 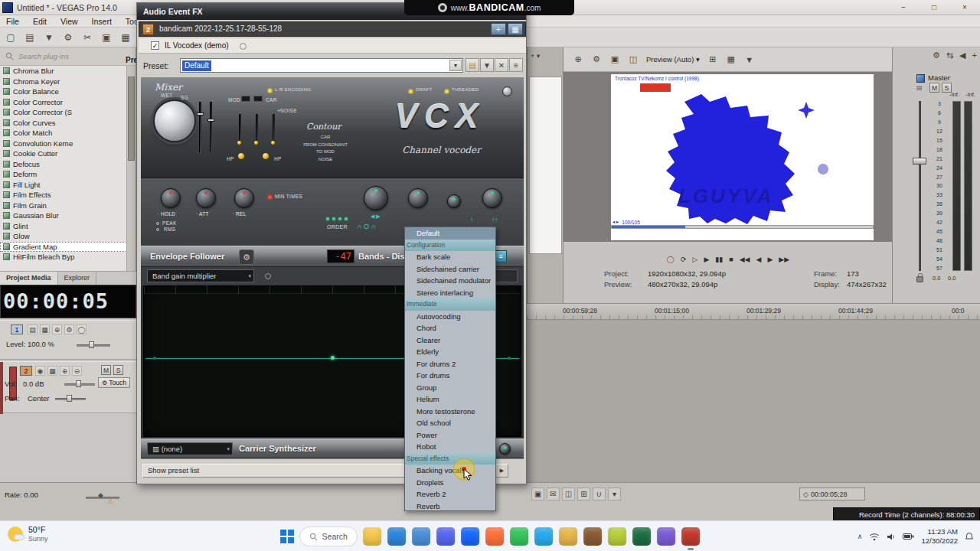 What do you see at coordinates (673, 60) in the screenshot?
I see `preview-quality-dropdown: Preview (Auto) ▾` at bounding box center [673, 60].